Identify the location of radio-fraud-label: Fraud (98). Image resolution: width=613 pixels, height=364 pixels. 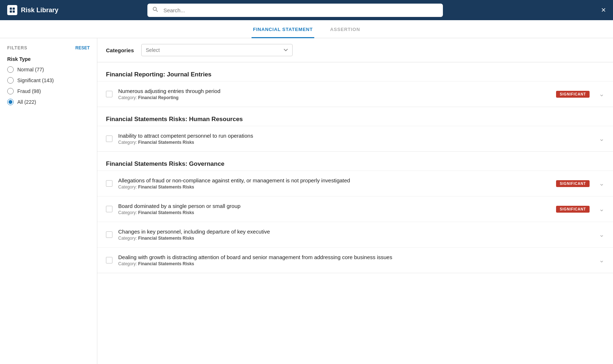
(29, 91).